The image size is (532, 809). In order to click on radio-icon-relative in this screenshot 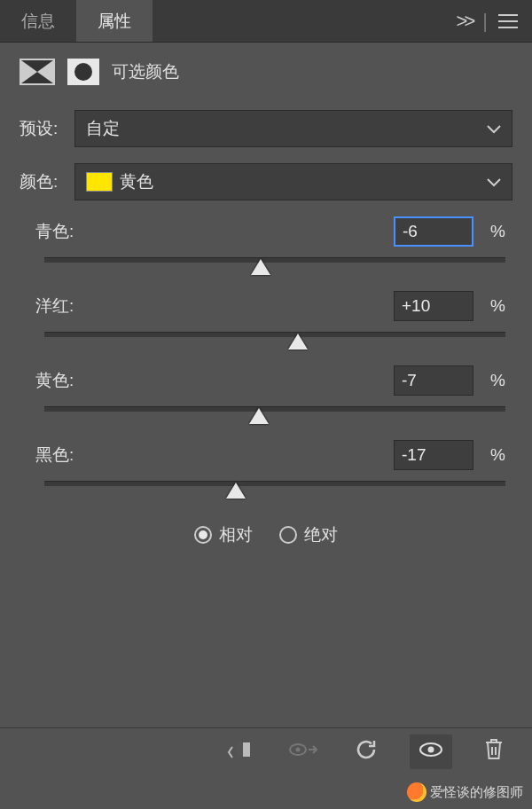, I will do `click(203, 535)`.